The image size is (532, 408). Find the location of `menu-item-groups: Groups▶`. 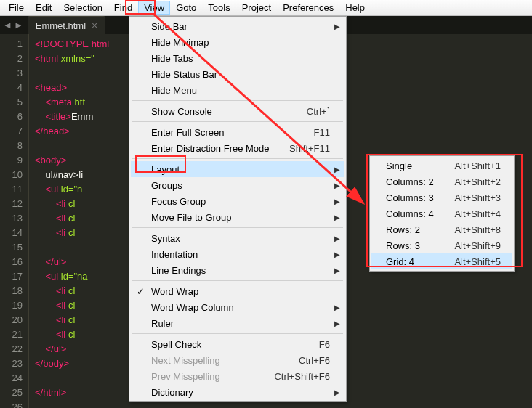

menu-item-groups: Groups▶ is located at coordinates (238, 185).